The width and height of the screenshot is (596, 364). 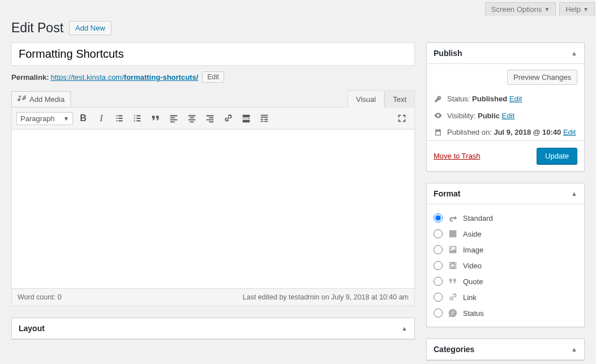 I want to click on aside-format-icon, so click(x=453, y=234).